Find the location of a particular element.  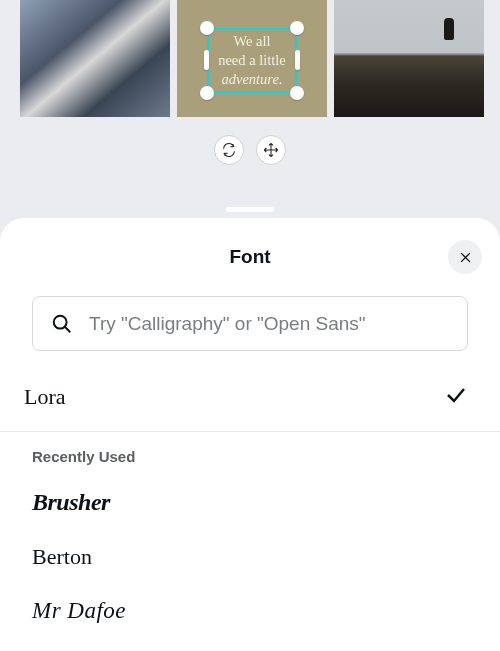

sheet-title: Font is located at coordinates (250, 257).